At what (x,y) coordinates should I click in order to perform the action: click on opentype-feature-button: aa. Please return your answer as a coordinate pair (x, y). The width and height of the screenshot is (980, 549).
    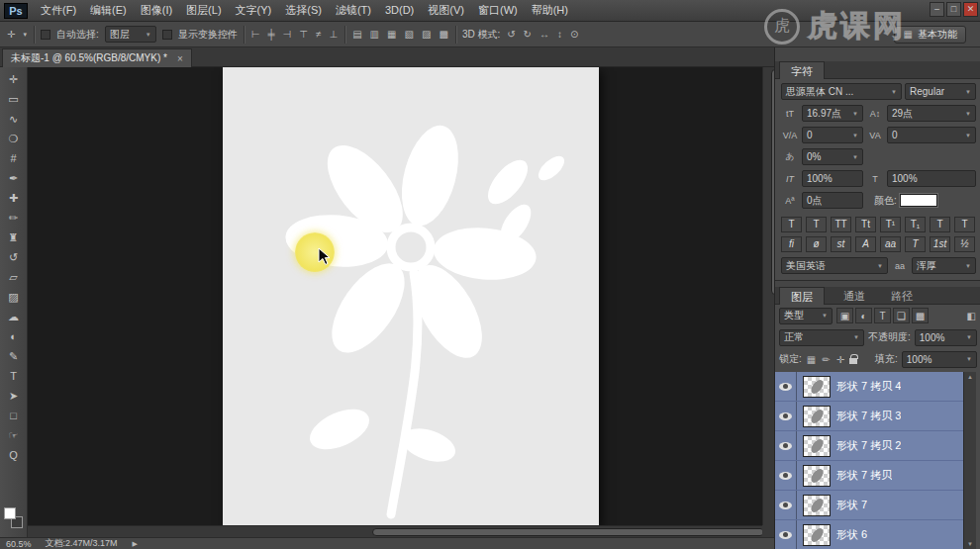
    Looking at the image, I should click on (891, 244).